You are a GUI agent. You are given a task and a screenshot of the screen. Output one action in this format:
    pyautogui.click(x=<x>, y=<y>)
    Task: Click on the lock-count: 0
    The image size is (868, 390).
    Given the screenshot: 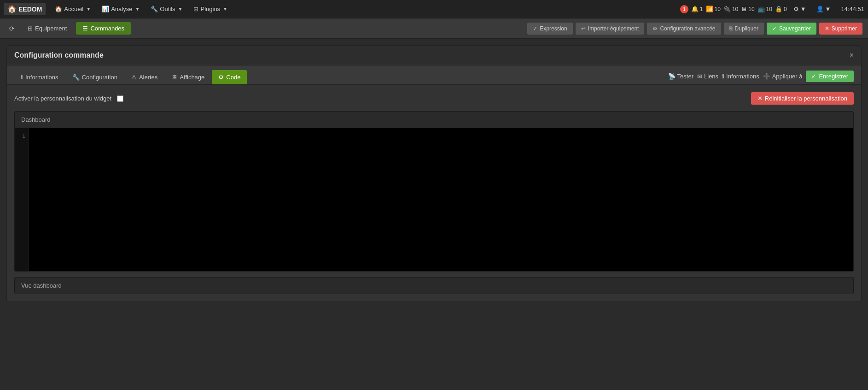 What is the action you would take?
    pyautogui.click(x=786, y=9)
    